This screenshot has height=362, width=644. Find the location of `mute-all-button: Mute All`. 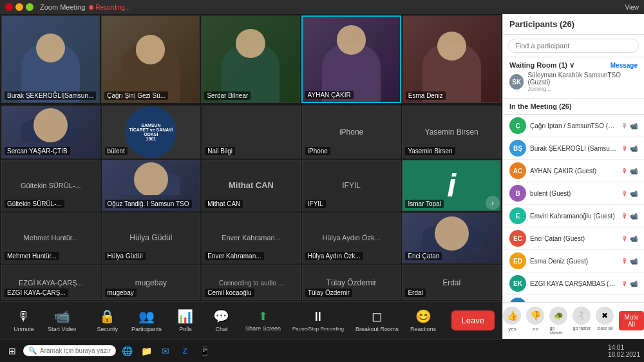

mute-all-button: Mute All is located at coordinates (631, 321).